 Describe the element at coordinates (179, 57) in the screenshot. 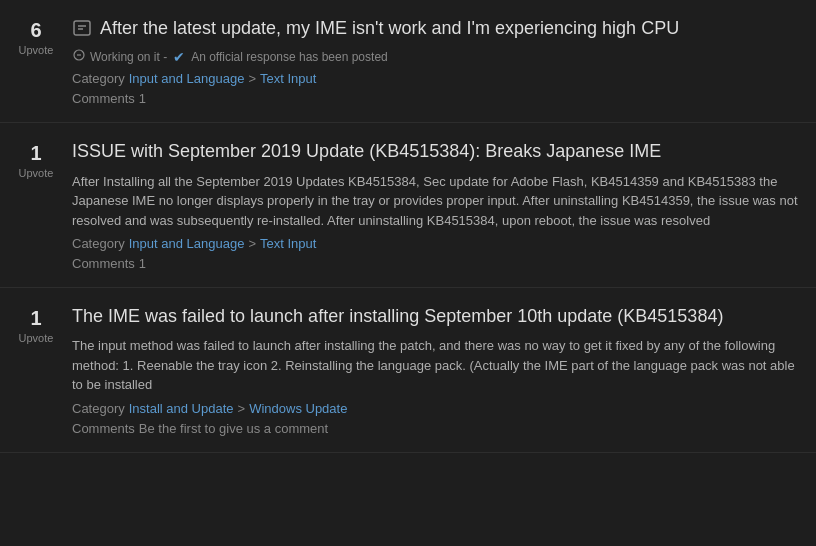

I see `check-icon: ✔` at that location.